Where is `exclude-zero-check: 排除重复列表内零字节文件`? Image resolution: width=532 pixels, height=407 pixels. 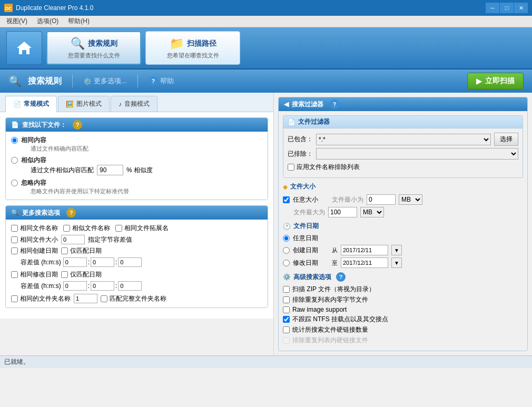
exclude-zero-check: 排除重复列表内零字节文件 is located at coordinates (403, 300).